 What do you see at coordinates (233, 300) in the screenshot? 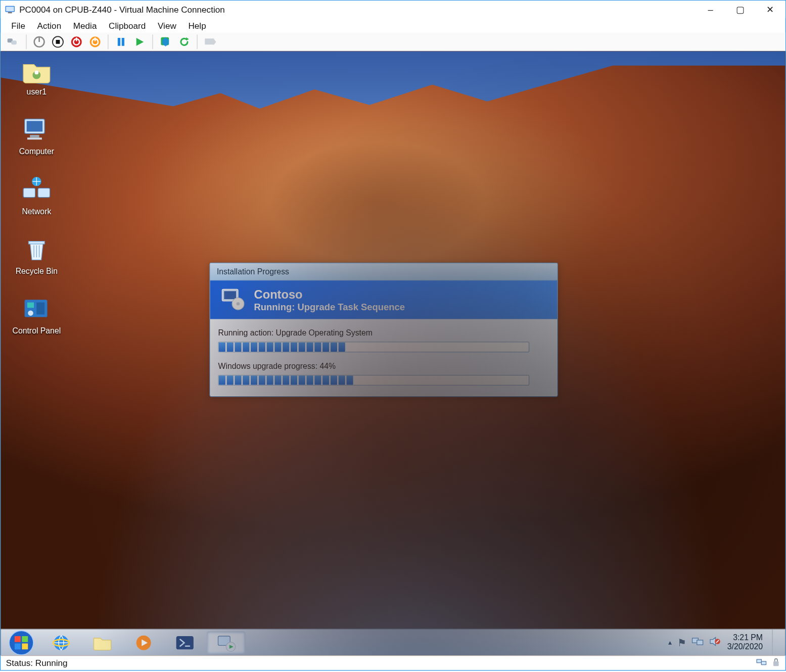
I see `computer-cd-icon` at bounding box center [233, 300].